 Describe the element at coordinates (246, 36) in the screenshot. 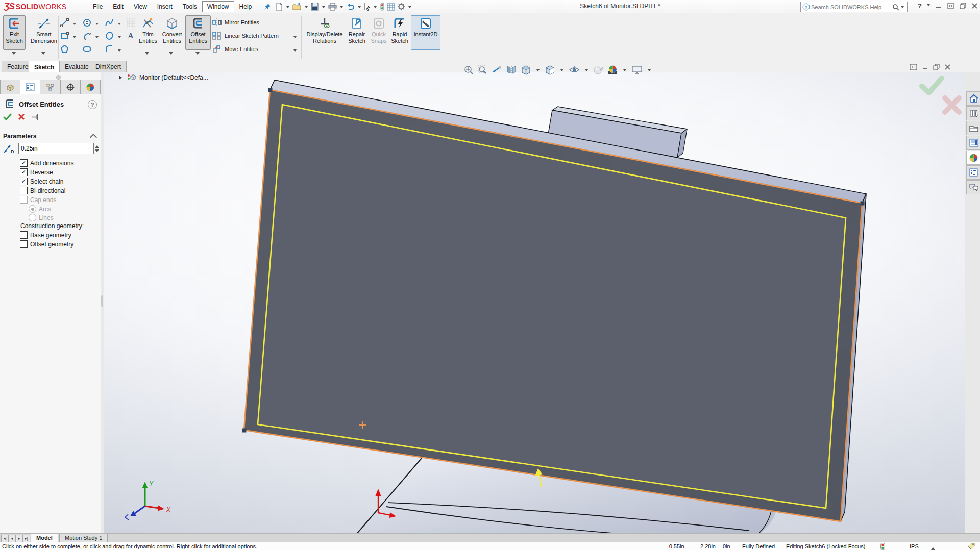

I see `linear-sketch-pattern-button: Linear Sketch Pattern` at that location.